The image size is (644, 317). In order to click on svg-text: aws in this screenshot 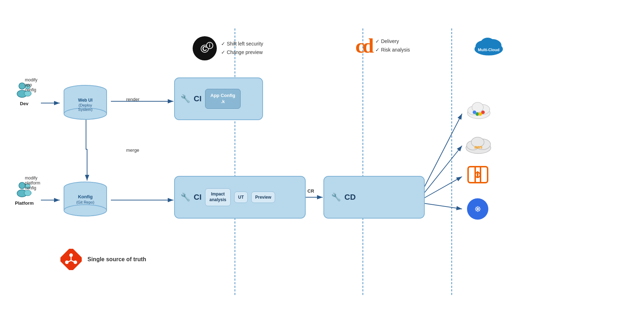, I will do `click(478, 147)`.